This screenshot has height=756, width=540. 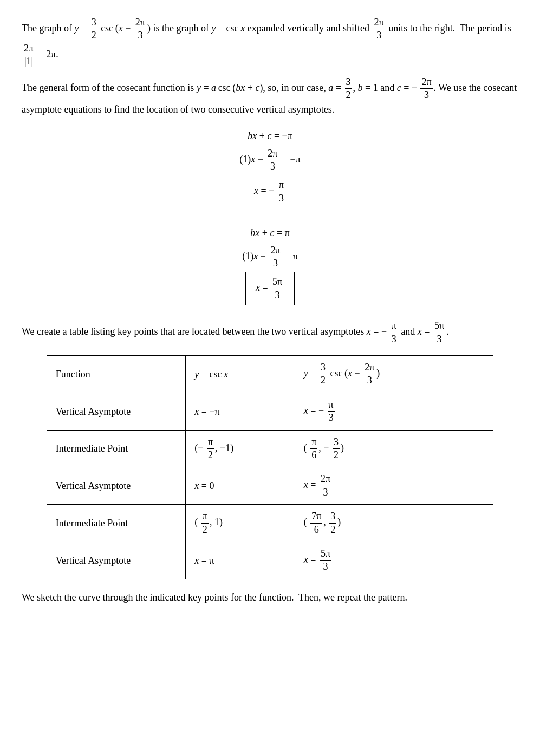 What do you see at coordinates (270, 192) in the screenshot?
I see `eq1-boxed: x = − π3` at bounding box center [270, 192].